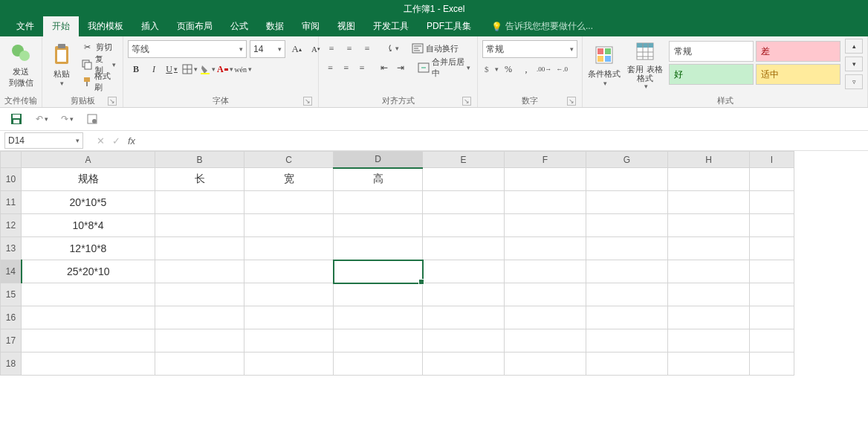 This screenshot has height=441, width=868. Describe the element at coordinates (367, 48) in the screenshot. I see `align-bottom-button: ≡` at that location.